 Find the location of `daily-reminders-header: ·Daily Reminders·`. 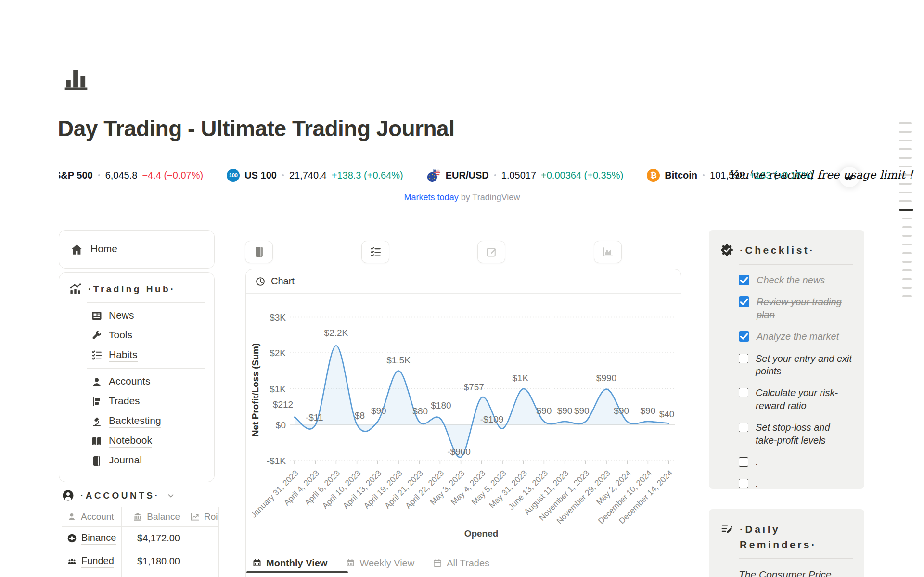

daily-reminders-header: ·Daily Reminders· is located at coordinates (786, 537).